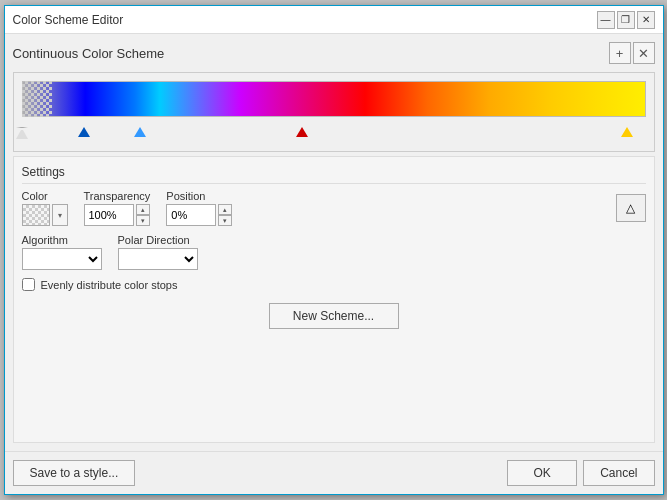  What do you see at coordinates (74, 473) in the screenshot?
I see `save-to-style-button: Save to a style...` at bounding box center [74, 473].